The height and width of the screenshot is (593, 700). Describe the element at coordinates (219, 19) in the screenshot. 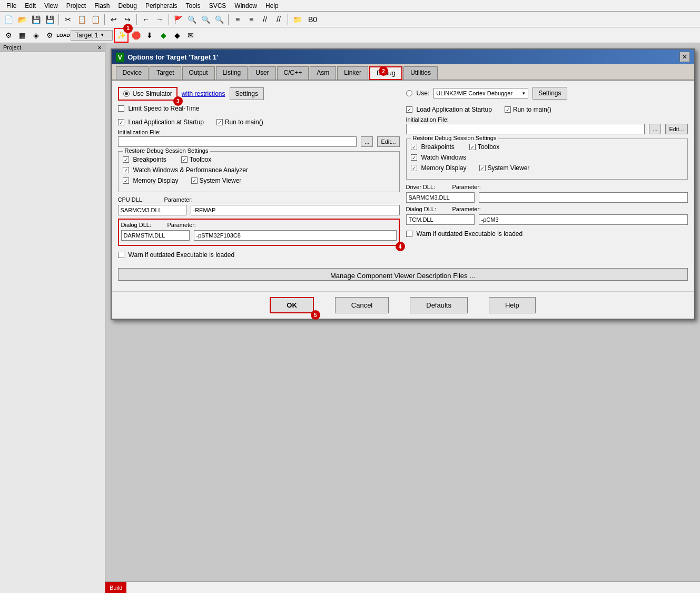

I see `find3-btn: 🔍` at that location.